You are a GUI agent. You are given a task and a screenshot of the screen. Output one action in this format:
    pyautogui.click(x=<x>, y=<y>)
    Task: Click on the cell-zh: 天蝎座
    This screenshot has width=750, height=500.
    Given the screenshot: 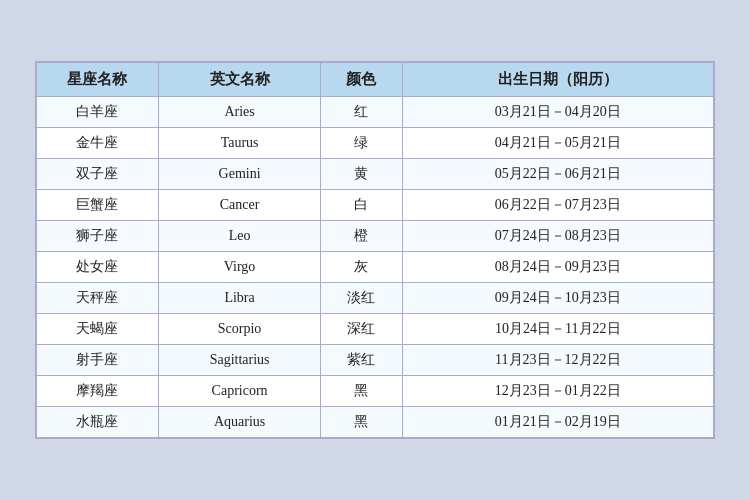 What is the action you would take?
    pyautogui.click(x=98, y=330)
    